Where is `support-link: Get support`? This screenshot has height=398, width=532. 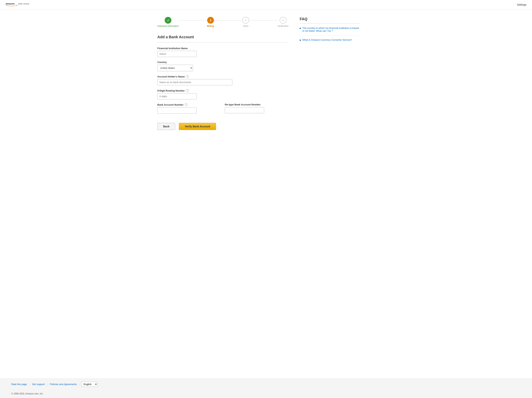 support-link: Get support is located at coordinates (38, 384).